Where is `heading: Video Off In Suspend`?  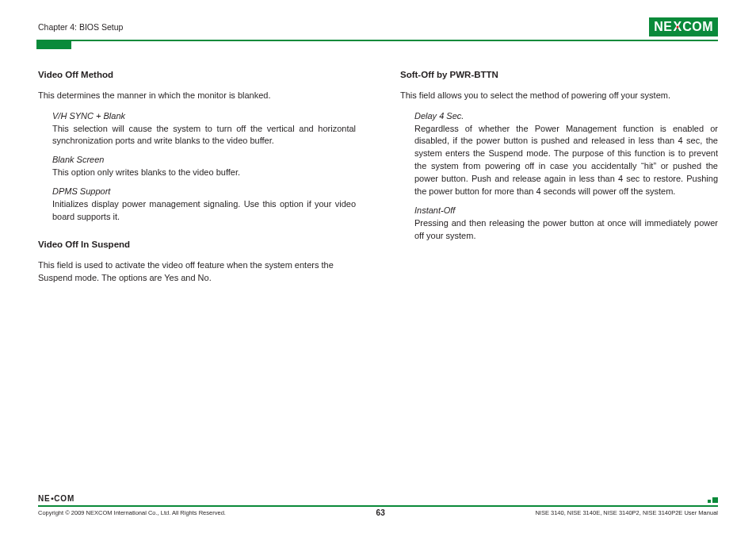 heading: Video Off In Suspend is located at coordinates (197, 244).